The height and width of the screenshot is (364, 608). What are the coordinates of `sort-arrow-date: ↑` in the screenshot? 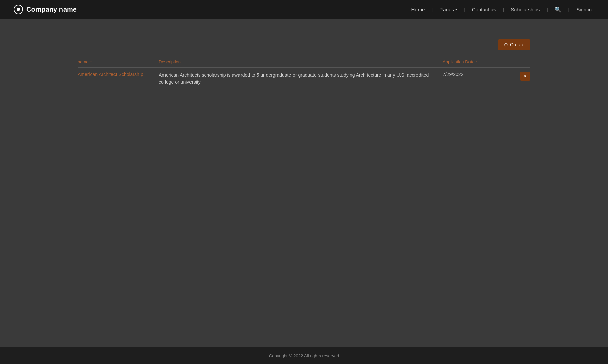 It's located at (477, 62).